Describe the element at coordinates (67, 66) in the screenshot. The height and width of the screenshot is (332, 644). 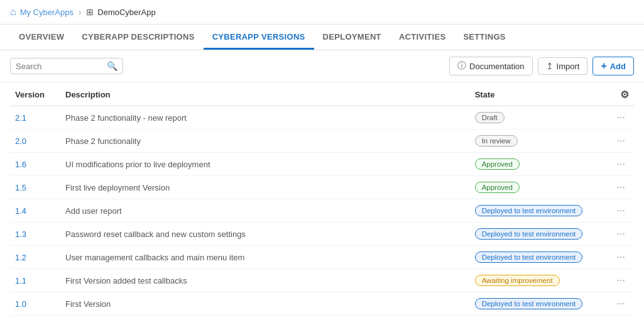
I see `search-wrapper: 🔍` at that location.